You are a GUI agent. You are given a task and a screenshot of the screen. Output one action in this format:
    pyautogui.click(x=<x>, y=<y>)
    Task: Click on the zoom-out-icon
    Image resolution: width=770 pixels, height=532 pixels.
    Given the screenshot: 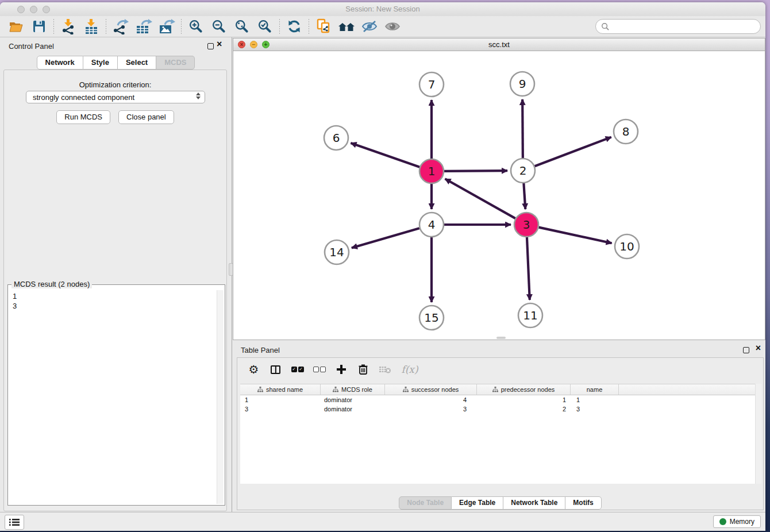 What is the action you would take?
    pyautogui.click(x=219, y=26)
    